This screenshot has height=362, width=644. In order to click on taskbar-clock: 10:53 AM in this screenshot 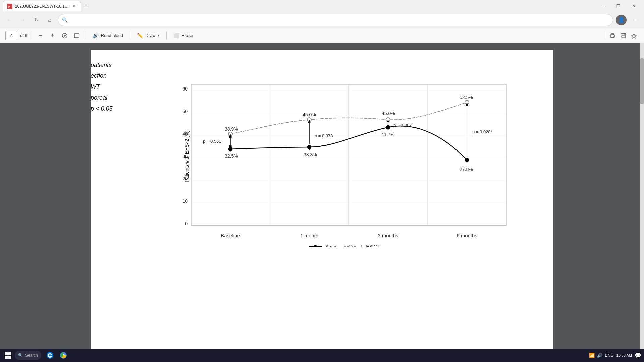, I will do `click(624, 355)`.